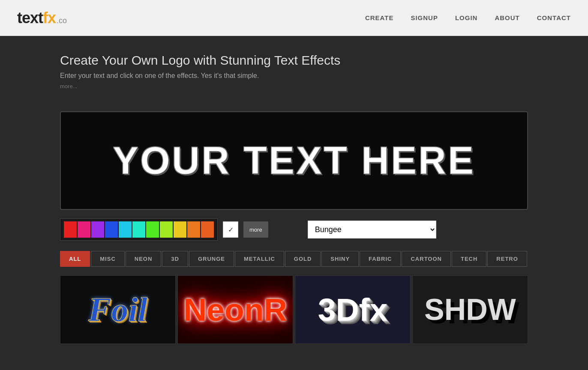 The height and width of the screenshot is (370, 588). Describe the element at coordinates (235, 310) in the screenshot. I see `neonr-effect-text: NeonR` at that location.